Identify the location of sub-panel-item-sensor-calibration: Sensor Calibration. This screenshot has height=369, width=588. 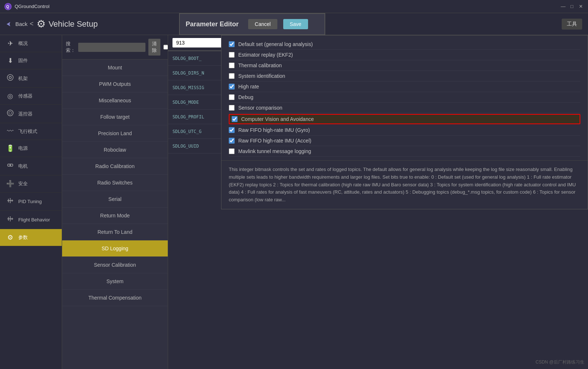
(115, 265).